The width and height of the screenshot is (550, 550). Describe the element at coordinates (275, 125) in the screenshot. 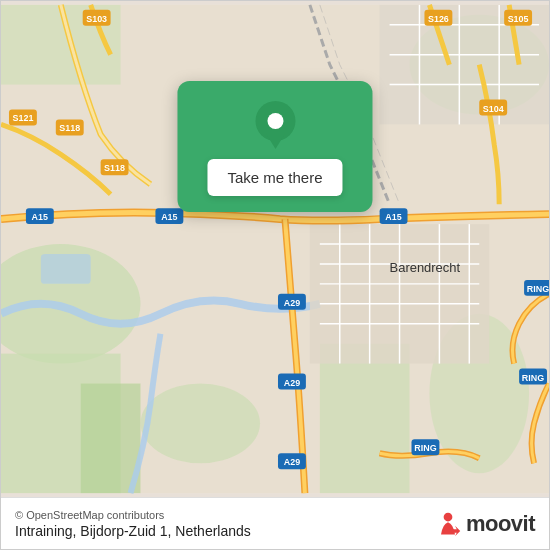

I see `map-pin-icon` at that location.